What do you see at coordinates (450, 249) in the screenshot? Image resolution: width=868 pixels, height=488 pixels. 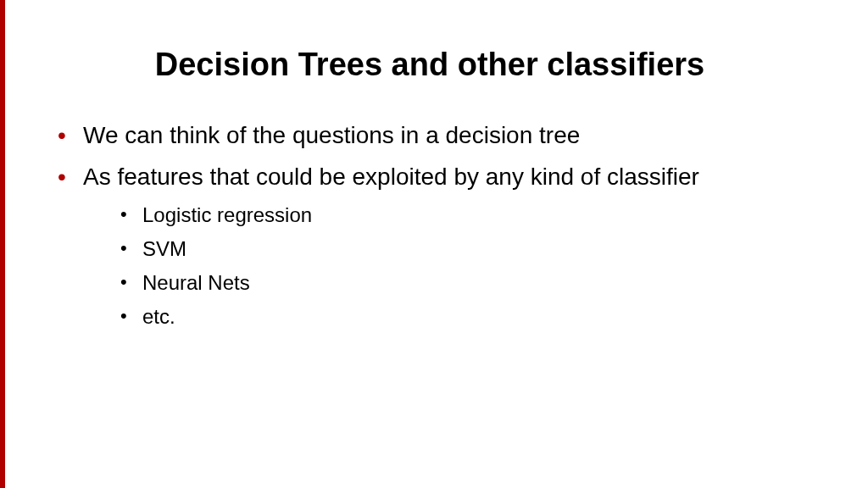 I see `sub-bullet-item: SVM` at bounding box center [450, 249].